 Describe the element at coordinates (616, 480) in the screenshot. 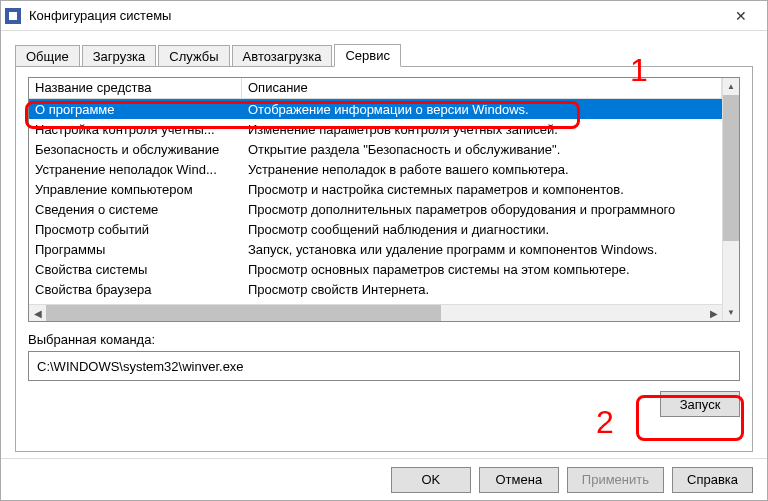

I see `apply-button: Применить` at that location.